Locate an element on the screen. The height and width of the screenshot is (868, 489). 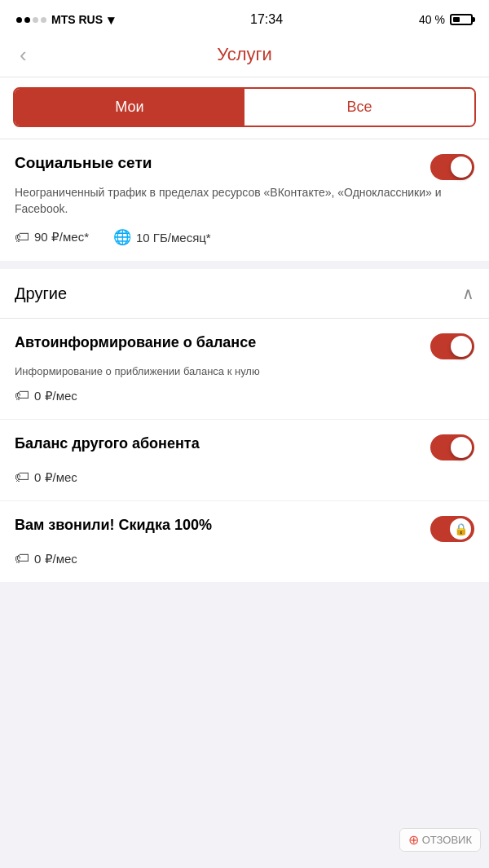
item-title-2: Вам звонили! Скидка 100% is located at coordinates (222, 525).